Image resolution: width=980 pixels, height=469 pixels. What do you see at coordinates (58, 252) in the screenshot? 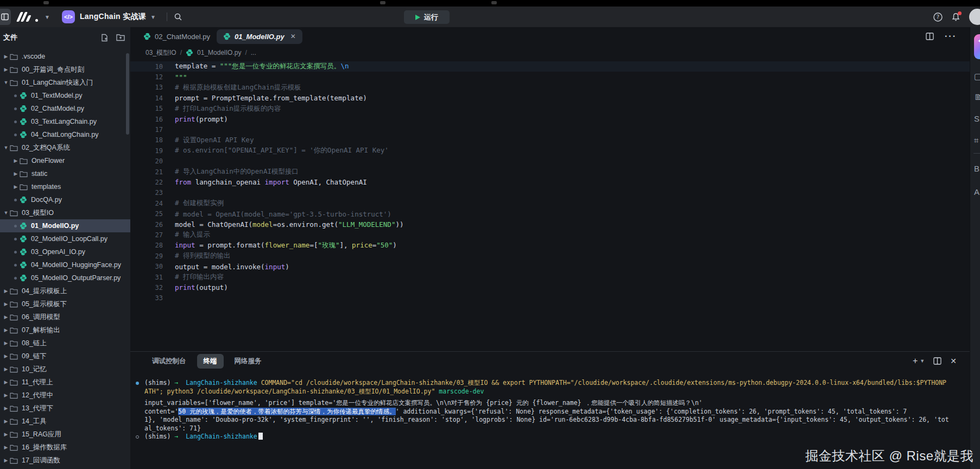
I see `tree-item-label: 03_OpenAI_IO.py` at bounding box center [58, 252].